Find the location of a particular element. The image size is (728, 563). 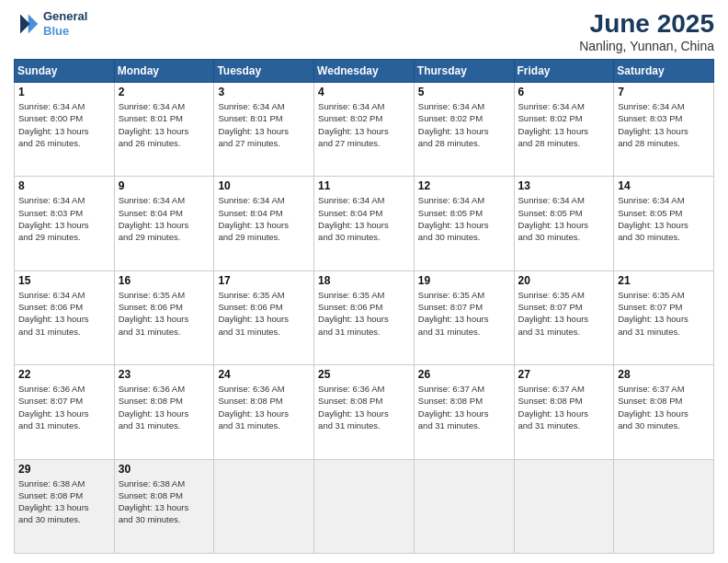

table-row: 16Sunrise: 6:35 AM Sunset: 8:06 PM Dayli… is located at coordinates (164, 317).